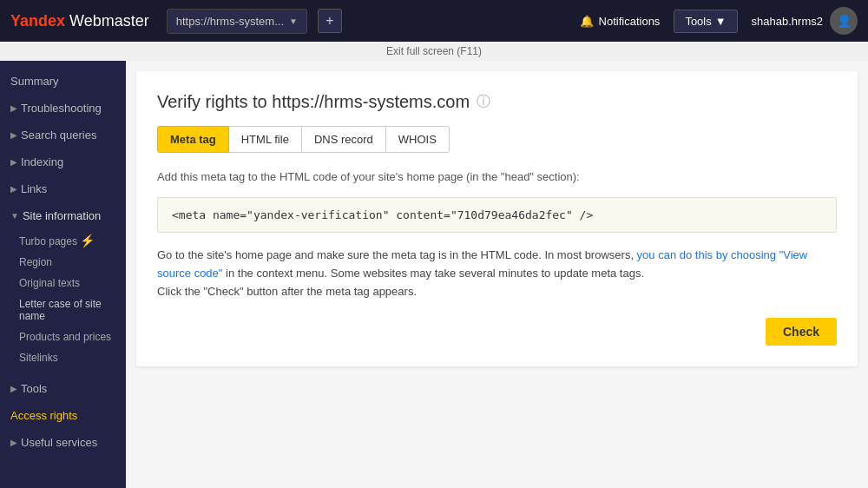 This screenshot has height=488, width=868. What do you see at coordinates (330, 21) in the screenshot?
I see `add-site-button: +` at bounding box center [330, 21].